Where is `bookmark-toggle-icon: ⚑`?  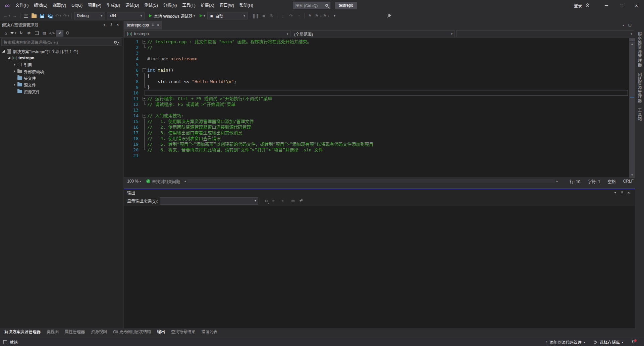
bookmark-toggle-icon: ⚑ is located at coordinates (310, 16).